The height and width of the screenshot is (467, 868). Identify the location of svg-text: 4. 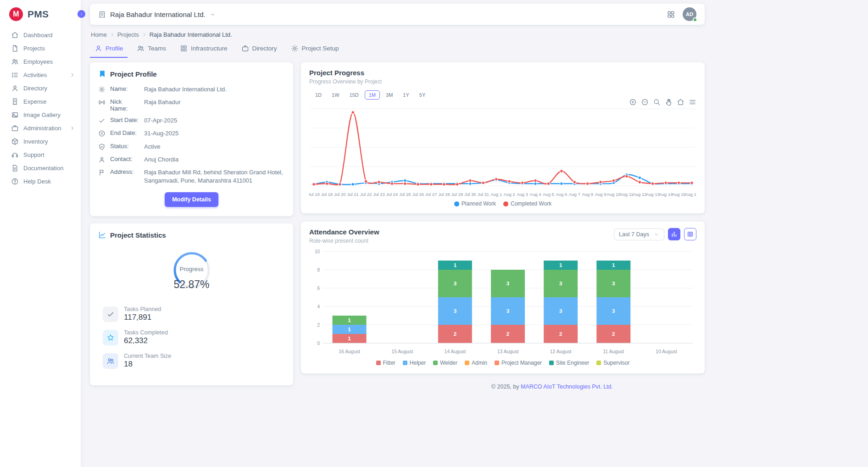
(318, 306).